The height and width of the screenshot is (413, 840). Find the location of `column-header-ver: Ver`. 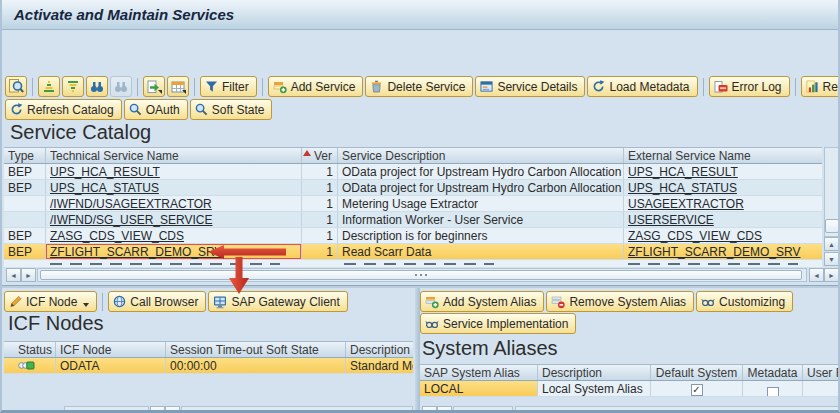

column-header-ver: Ver is located at coordinates (320, 156).